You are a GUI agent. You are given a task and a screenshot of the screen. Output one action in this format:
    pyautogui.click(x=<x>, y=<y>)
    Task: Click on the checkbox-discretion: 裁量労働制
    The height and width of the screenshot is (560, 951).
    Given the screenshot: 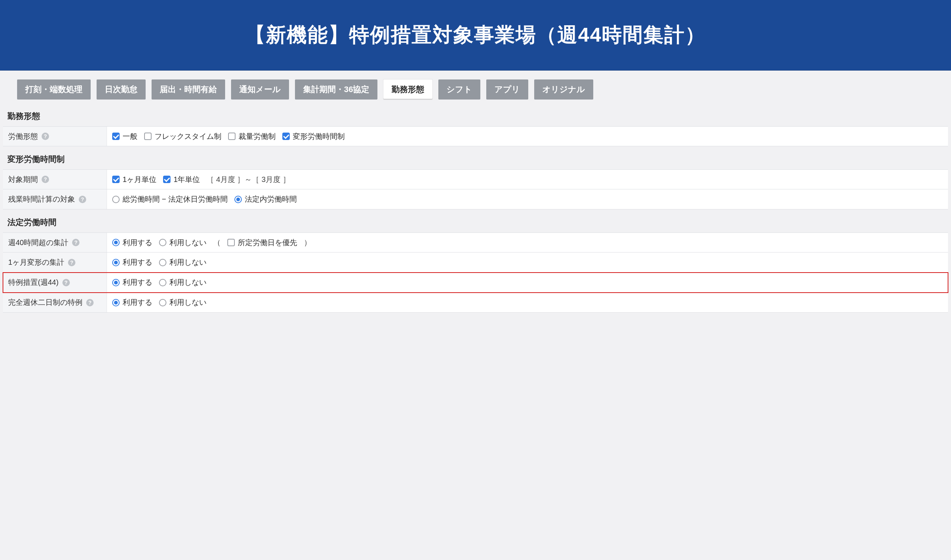 What is the action you would take?
    pyautogui.click(x=252, y=137)
    